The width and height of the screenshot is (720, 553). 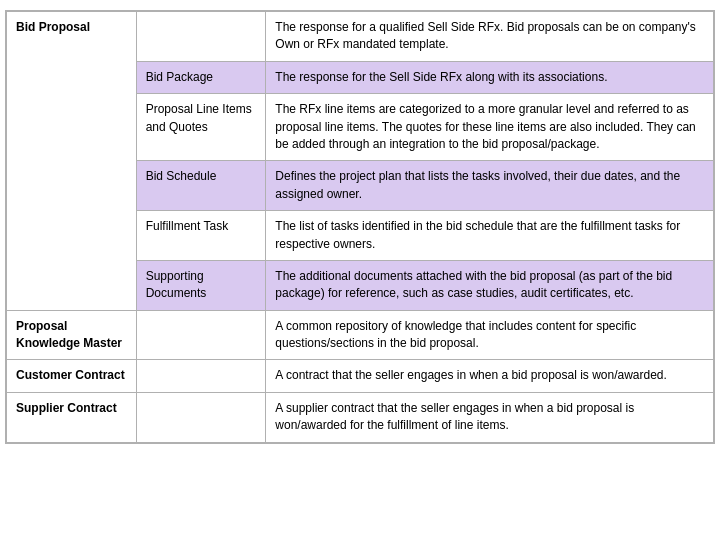 What do you see at coordinates (201, 186) in the screenshot?
I see `level2-cell: Bid Schedule` at bounding box center [201, 186].